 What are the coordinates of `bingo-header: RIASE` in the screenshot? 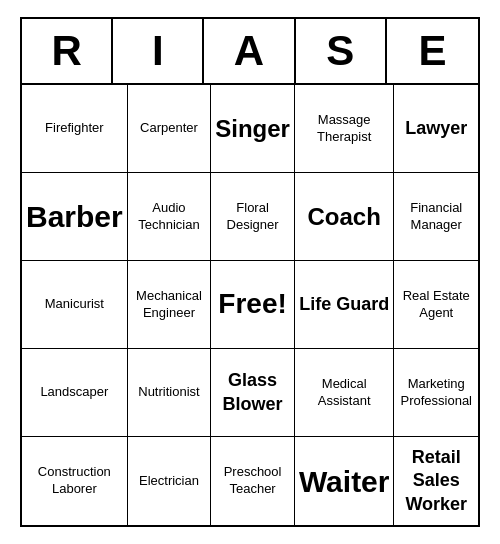 It's located at (250, 52).